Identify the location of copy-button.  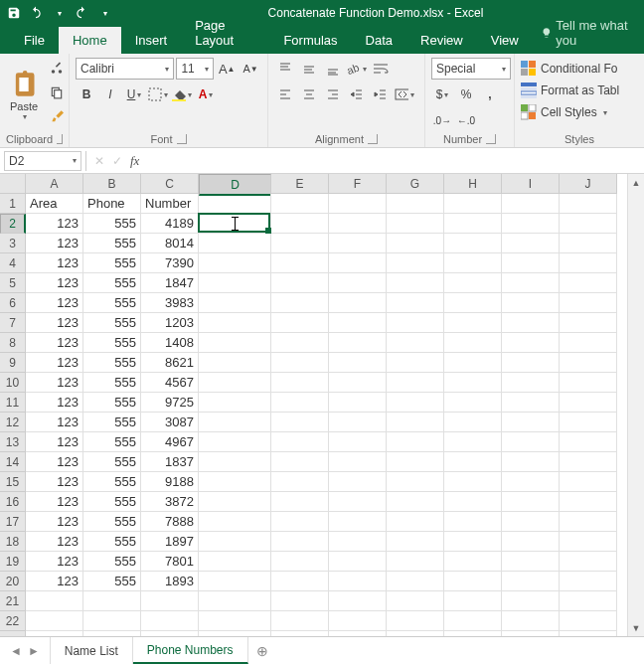
(57, 92).